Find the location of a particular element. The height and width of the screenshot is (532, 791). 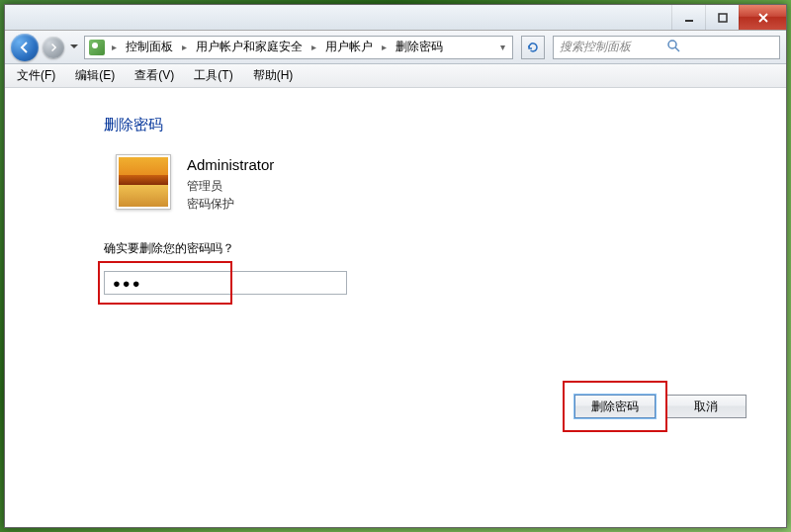

menu-edit: 编辑(E) is located at coordinates (95, 75).